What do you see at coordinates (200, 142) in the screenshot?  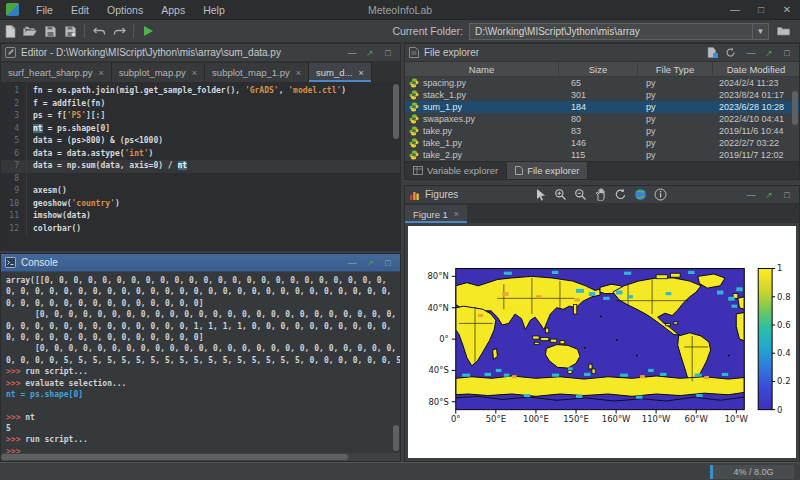 I see `code-line: 5data = (ps>800) & (ps<1000)` at bounding box center [200, 142].